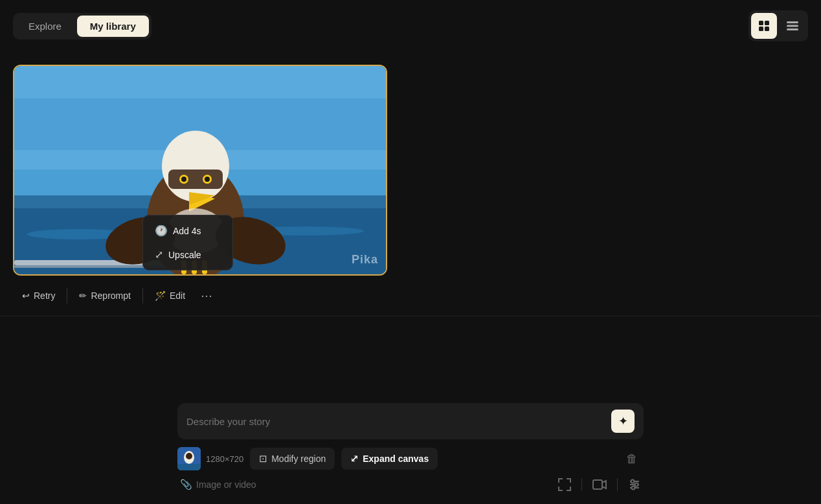 Image resolution: width=821 pixels, height=504 pixels. I want to click on clock-icon: 🕐, so click(161, 230).